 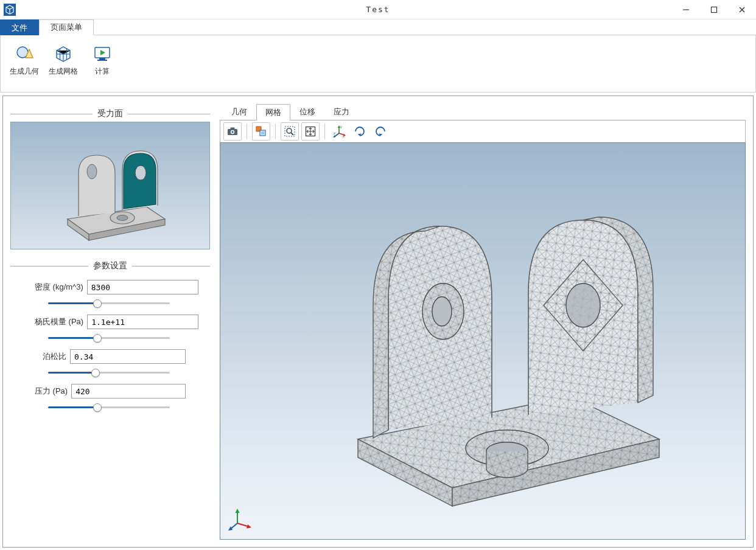 What do you see at coordinates (233, 131) in the screenshot?
I see `camera-icon` at bounding box center [233, 131].